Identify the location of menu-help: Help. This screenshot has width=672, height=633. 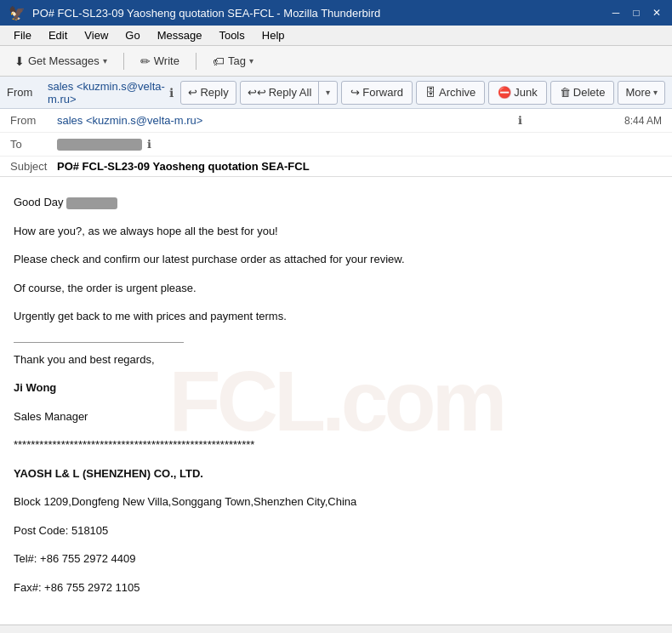
(274, 36).